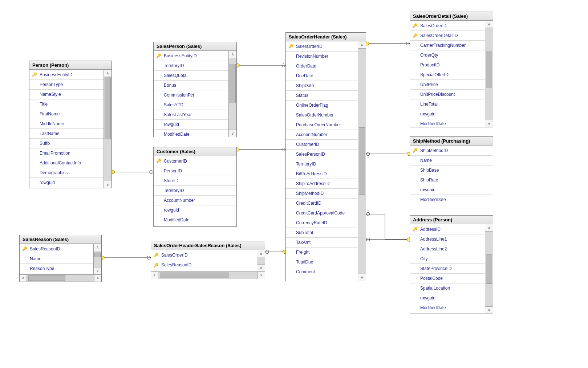 The width and height of the screenshot is (588, 368). Describe the element at coordinates (447, 269) in the screenshot. I see `column-row: StateProvinceID` at that location.